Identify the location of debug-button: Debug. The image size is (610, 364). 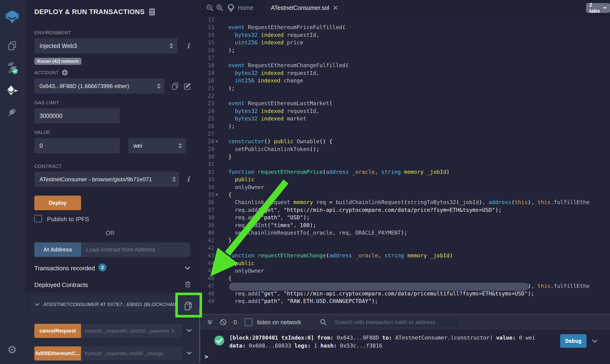
(573, 341).